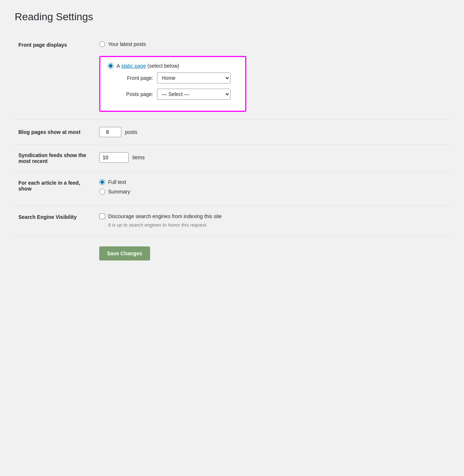 This screenshot has height=476, width=464. I want to click on blog-pages-cell: posts, so click(272, 132).